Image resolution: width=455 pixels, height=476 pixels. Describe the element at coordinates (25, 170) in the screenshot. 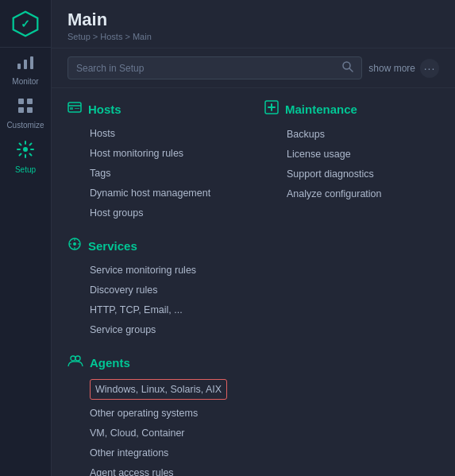

I see `setup-label: Setup` at that location.